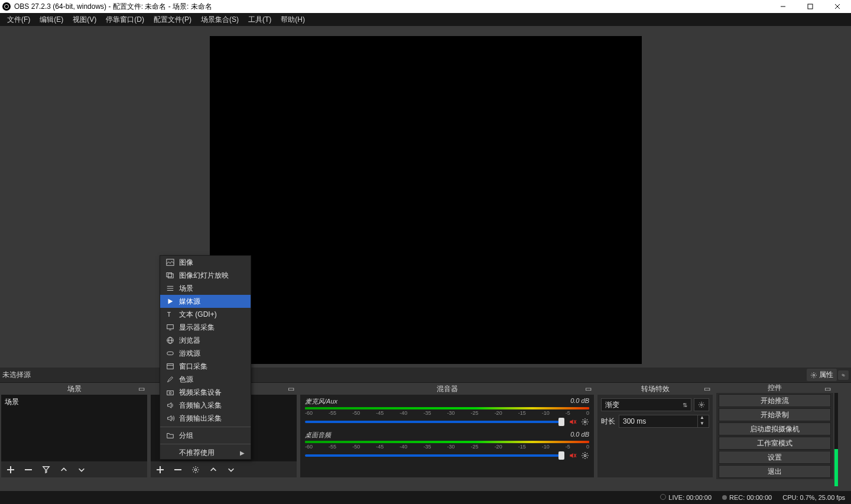  I want to click on mixer-channel-mic: 麦克风/Aux 0.0 dB -60-55-50-45-40-35-30-25-…, so click(447, 411).